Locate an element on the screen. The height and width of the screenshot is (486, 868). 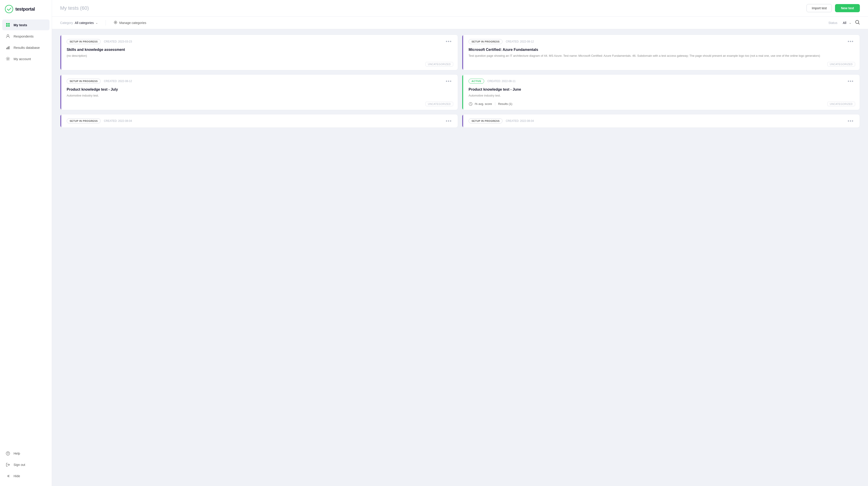
sidebar-item-sign-out: Sign out is located at coordinates (26, 465).